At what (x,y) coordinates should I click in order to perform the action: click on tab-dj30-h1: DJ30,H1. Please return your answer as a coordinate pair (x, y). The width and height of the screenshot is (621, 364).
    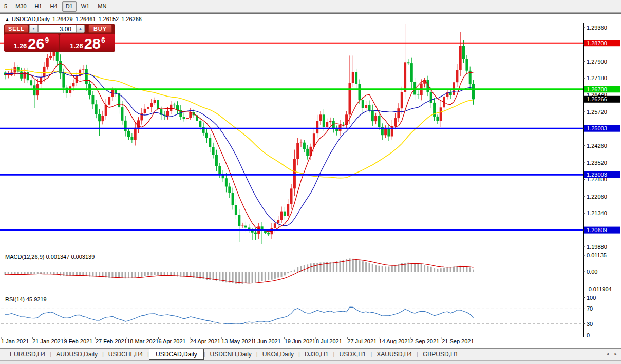
    Looking at the image, I should click on (316, 354).